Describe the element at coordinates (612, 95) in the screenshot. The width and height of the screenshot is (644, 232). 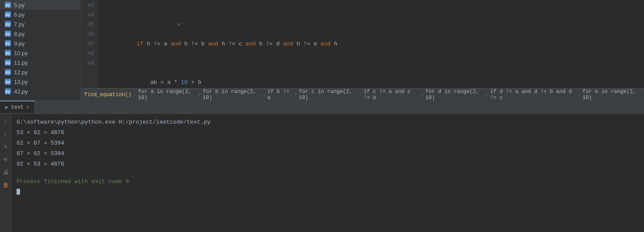
I see `breadcrumb-item-9: for e in range(1, 4)` at that location.